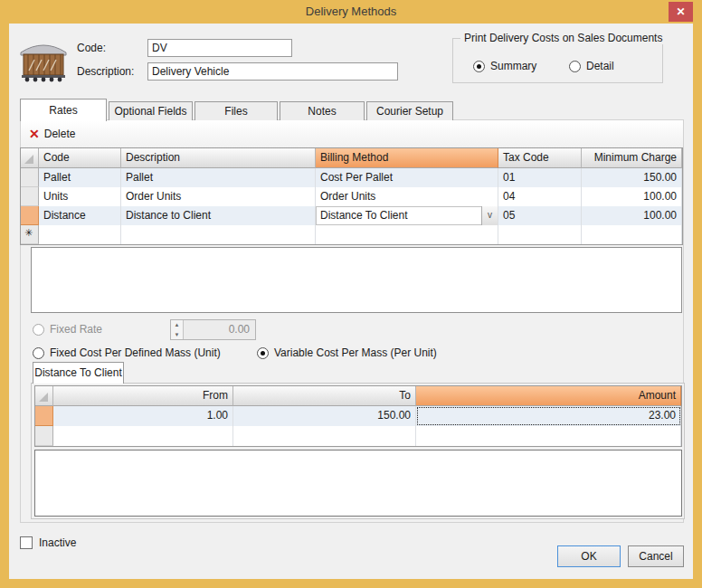 Image resolution: width=702 pixels, height=588 pixels. What do you see at coordinates (67, 329) in the screenshot?
I see `fixed-rate-radio: Fixed Rate` at bounding box center [67, 329].